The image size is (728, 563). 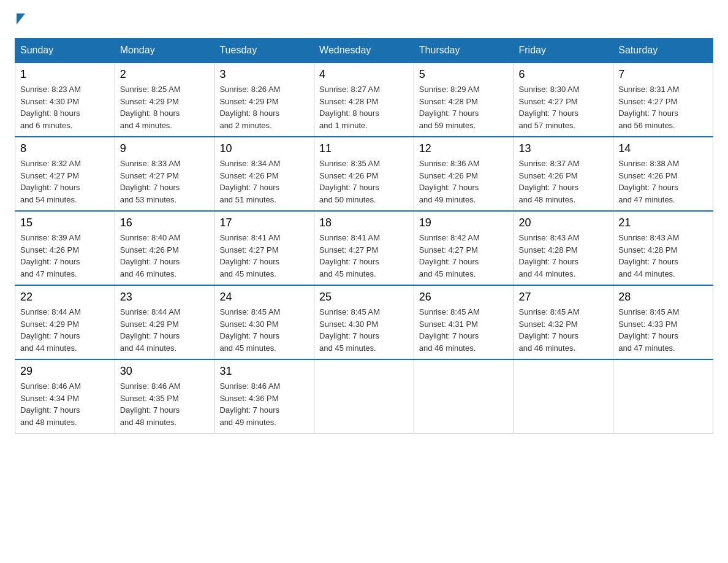 I want to click on sunrise-text: Sunrise: 8:39 AM, so click(x=50, y=238).